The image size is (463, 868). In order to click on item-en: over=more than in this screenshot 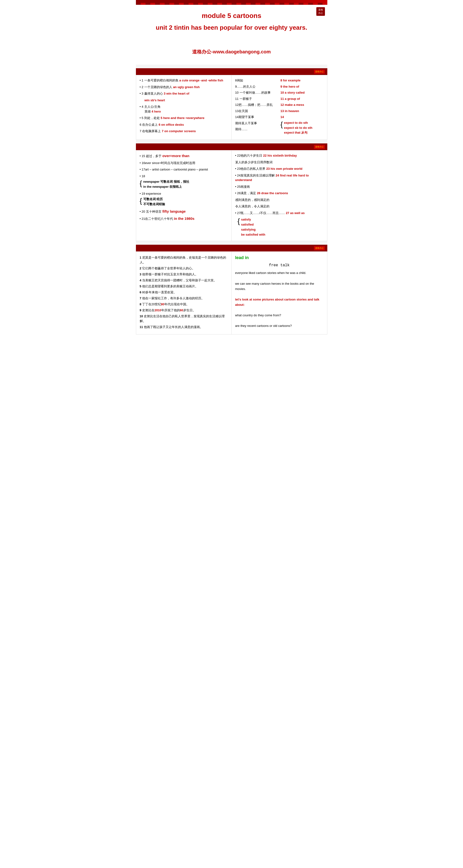, I will do `click(176, 156)`.